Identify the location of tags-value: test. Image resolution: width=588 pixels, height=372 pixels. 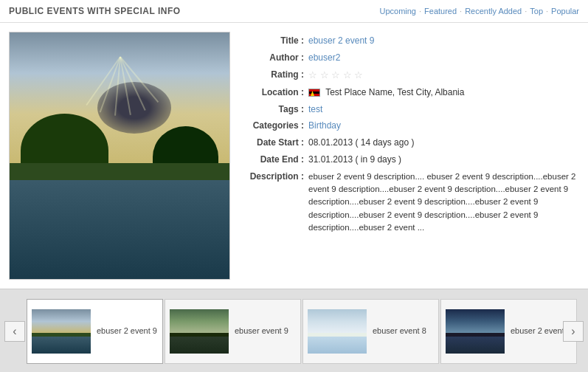
(444, 109).